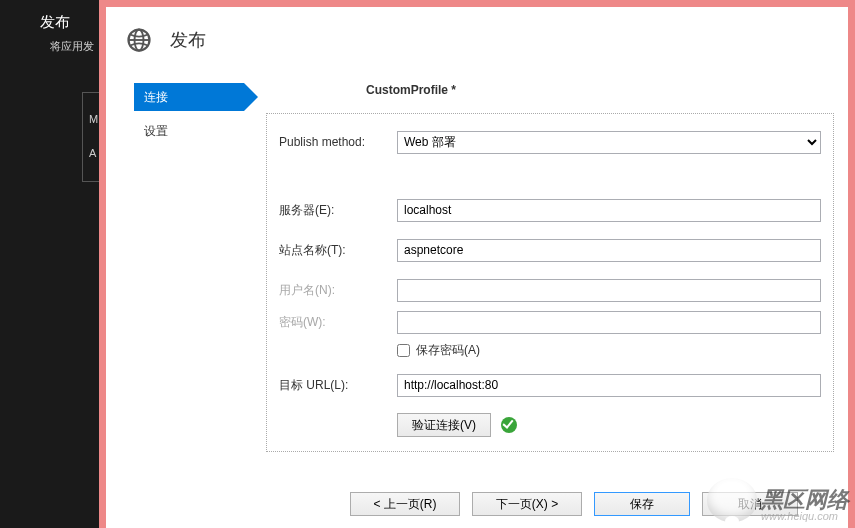 The width and height of the screenshot is (855, 528). Describe the element at coordinates (405, 504) in the screenshot. I see `previous-button: < 上一页(R)` at that location.